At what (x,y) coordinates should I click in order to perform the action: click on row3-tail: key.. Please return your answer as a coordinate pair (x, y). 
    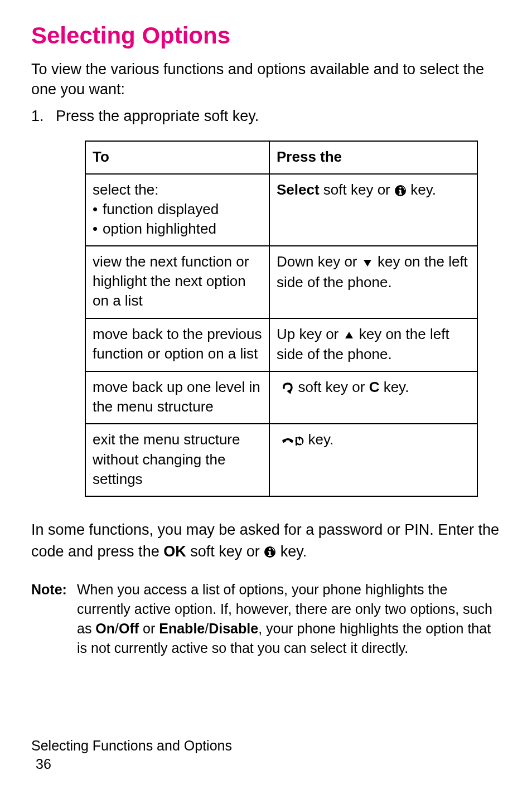
    Looking at the image, I should click on (394, 387).